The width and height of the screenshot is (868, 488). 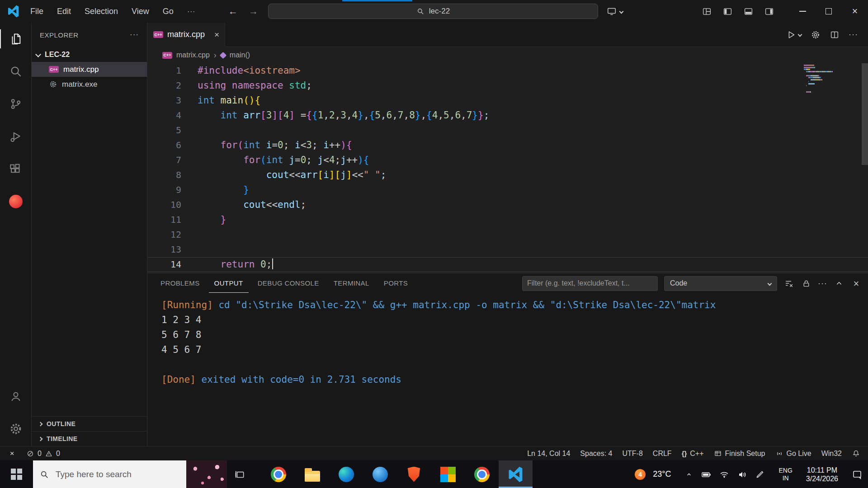 What do you see at coordinates (865, 114) in the screenshot?
I see `scrollbar-thumb` at bounding box center [865, 114].